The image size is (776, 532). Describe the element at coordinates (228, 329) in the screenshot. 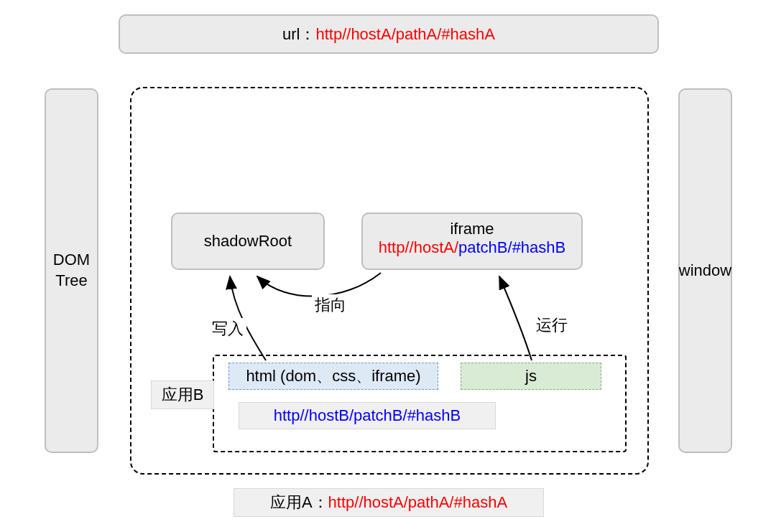

I see `arrow-label-write: 写入` at that location.